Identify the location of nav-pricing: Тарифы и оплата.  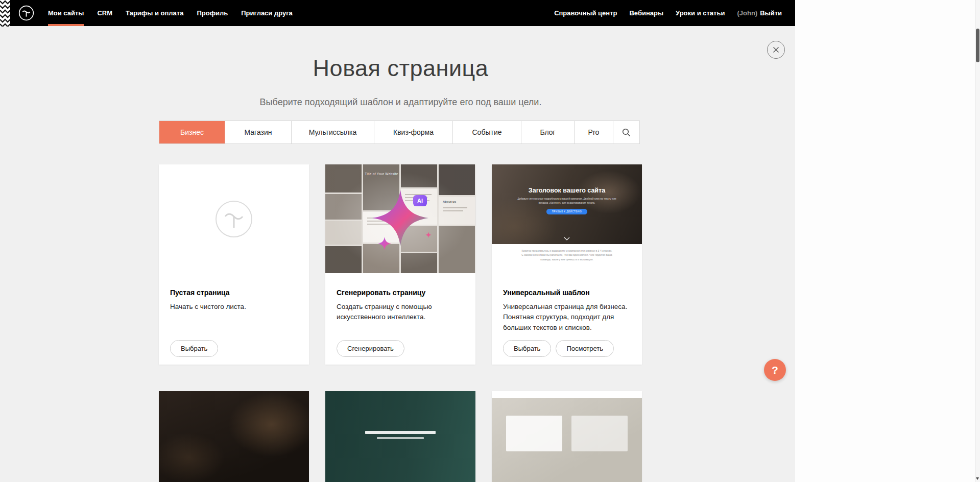
(154, 13).